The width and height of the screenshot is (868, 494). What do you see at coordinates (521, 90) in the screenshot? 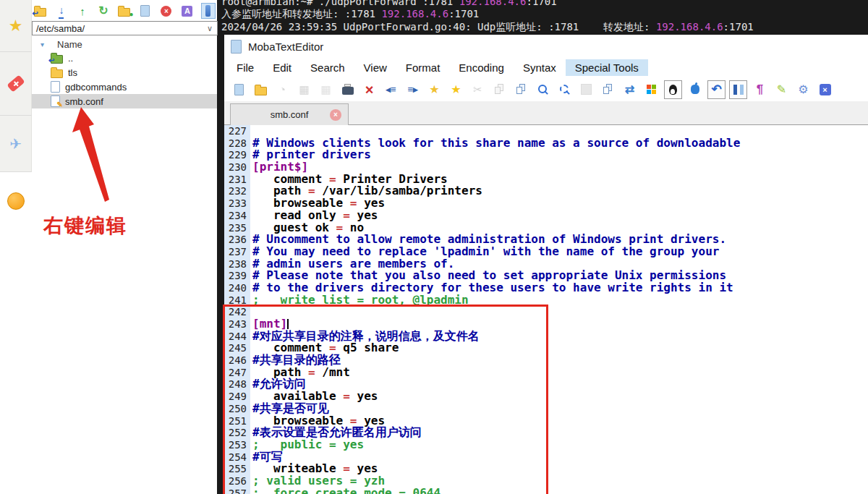
I see `paste-button` at bounding box center [521, 90].